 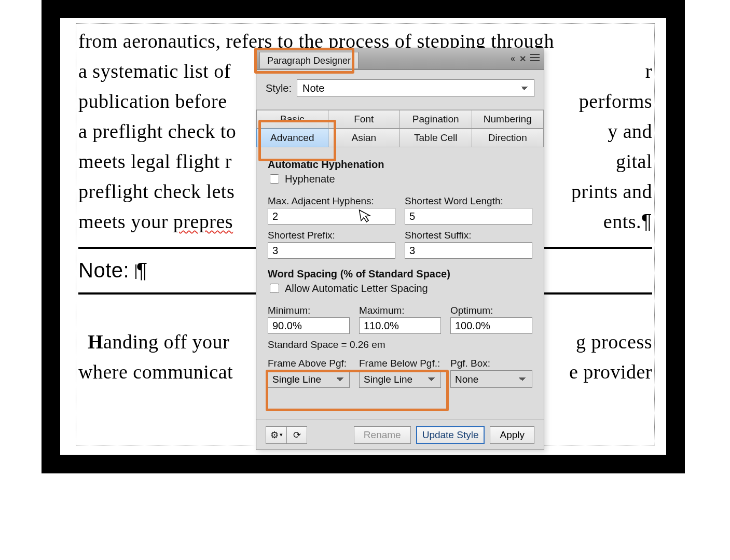 What do you see at coordinates (469, 250) in the screenshot?
I see `shortest-suffix-input` at bounding box center [469, 250].